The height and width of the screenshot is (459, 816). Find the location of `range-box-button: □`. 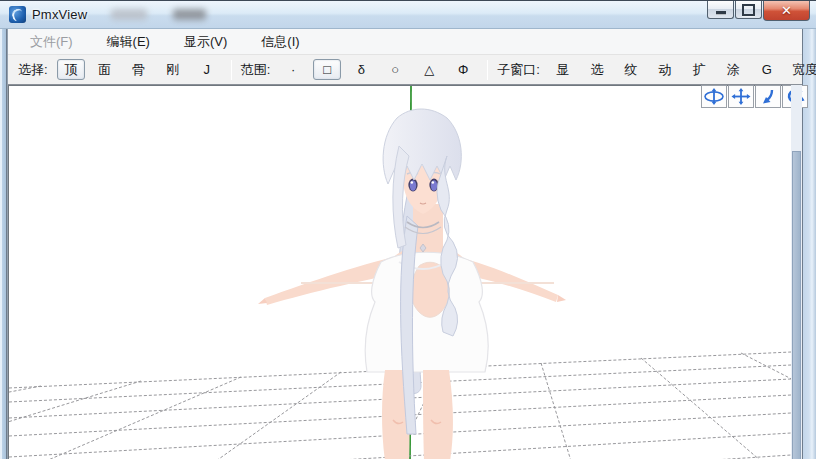

range-box-button: □ is located at coordinates (327, 70).